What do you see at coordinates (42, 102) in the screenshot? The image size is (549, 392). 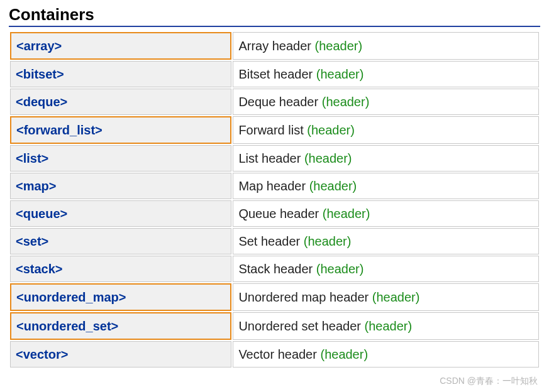 I see `header-link: <deque>` at bounding box center [42, 102].